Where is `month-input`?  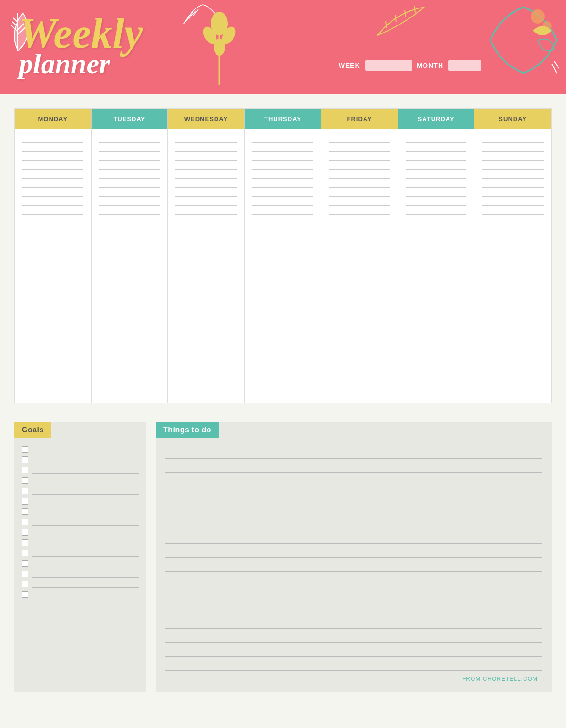 month-input is located at coordinates (465, 66).